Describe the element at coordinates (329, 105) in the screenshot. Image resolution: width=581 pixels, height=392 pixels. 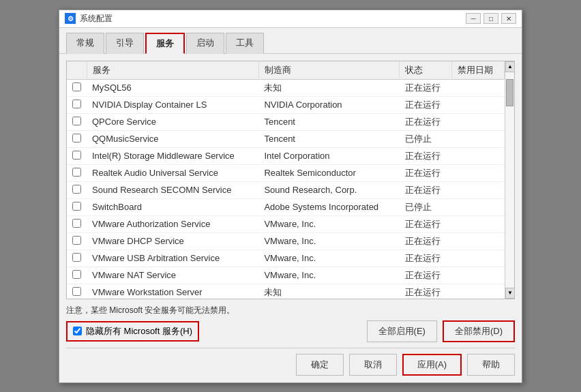
I see `service-manufacturer: NVIDIA Corporation` at that location.